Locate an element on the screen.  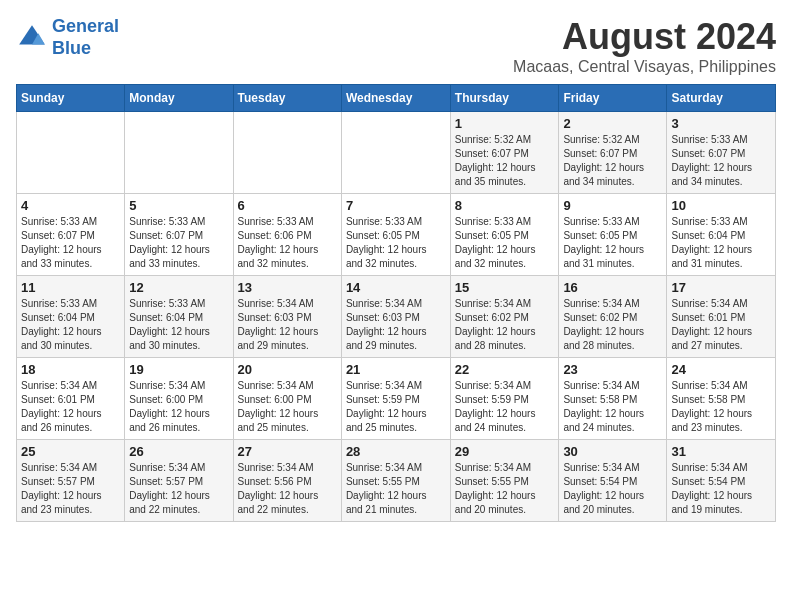
calendar-cell: 31Sunrise: 5:34 AM Sunset: 5:54 PM Dayli… is located at coordinates (722, 481).